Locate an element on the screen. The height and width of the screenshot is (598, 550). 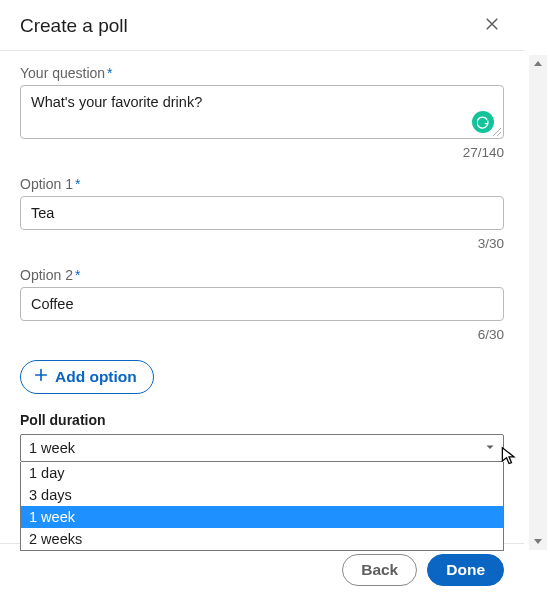
done-button: Done is located at coordinates (466, 570).